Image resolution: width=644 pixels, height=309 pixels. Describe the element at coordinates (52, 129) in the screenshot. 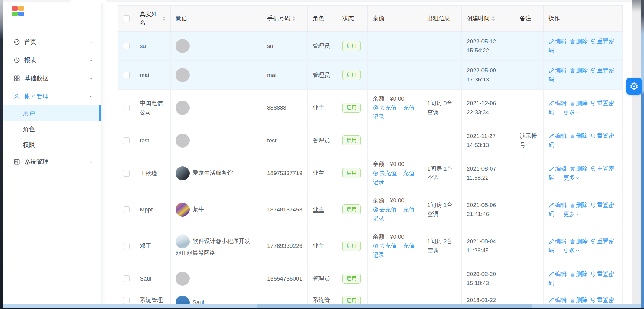

I see `sidebar-item-roles: 角色` at that location.